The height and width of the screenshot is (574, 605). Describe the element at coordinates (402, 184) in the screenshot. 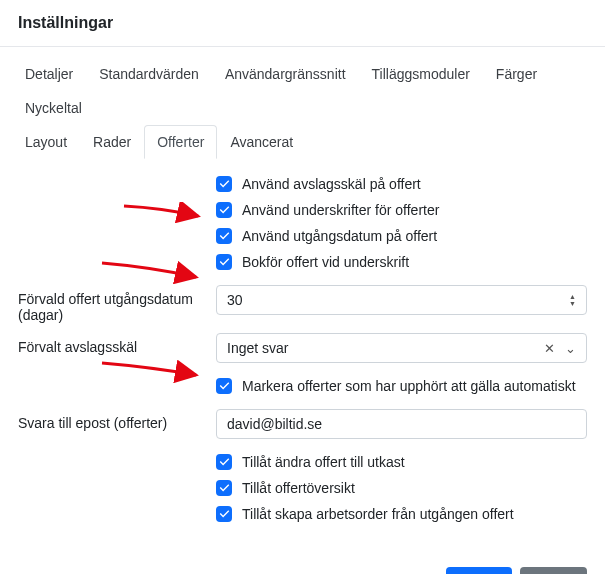

I see `check-anvand-avslagsskal: Använd avslagsskäl på offert` at that location.